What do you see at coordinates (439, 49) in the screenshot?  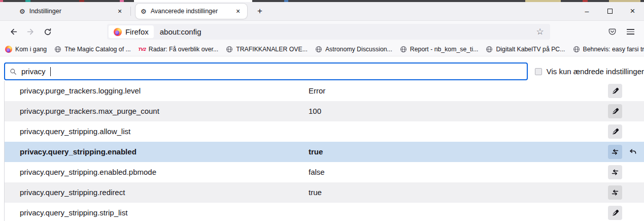 I see `bookmark-item: Report - nb_kom_se_ti...` at bounding box center [439, 49].